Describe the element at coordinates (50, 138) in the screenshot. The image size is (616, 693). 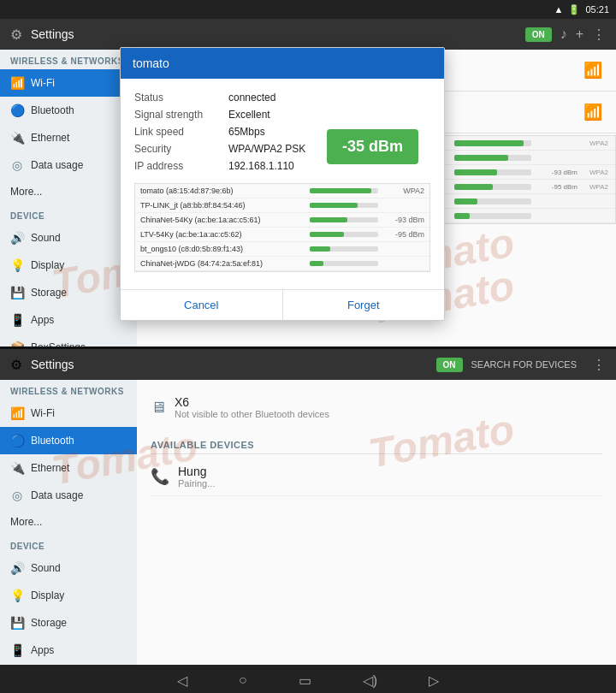
I see `sidebar-ethernet-label-top: Ethernet` at that location.